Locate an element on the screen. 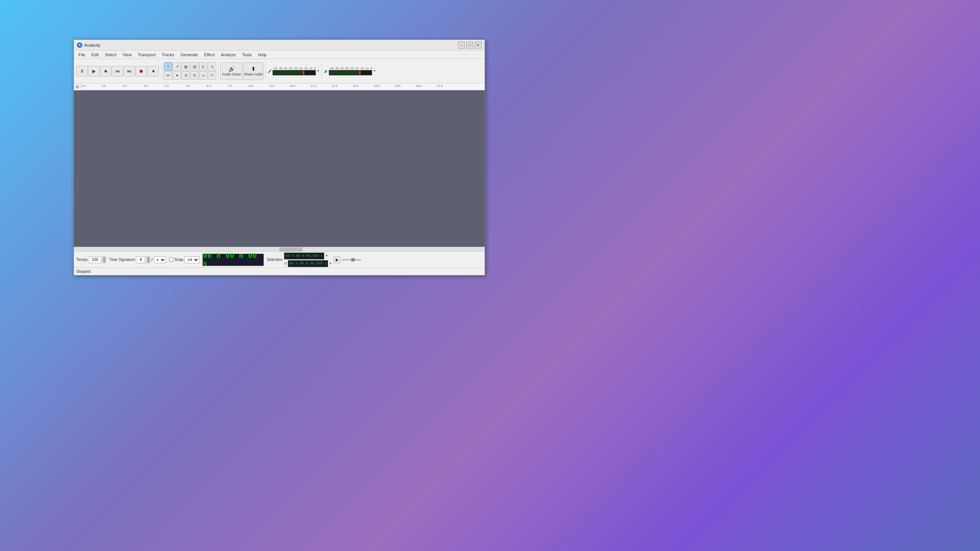  main-timer: 00 h 00 m 00 s is located at coordinates (233, 260).